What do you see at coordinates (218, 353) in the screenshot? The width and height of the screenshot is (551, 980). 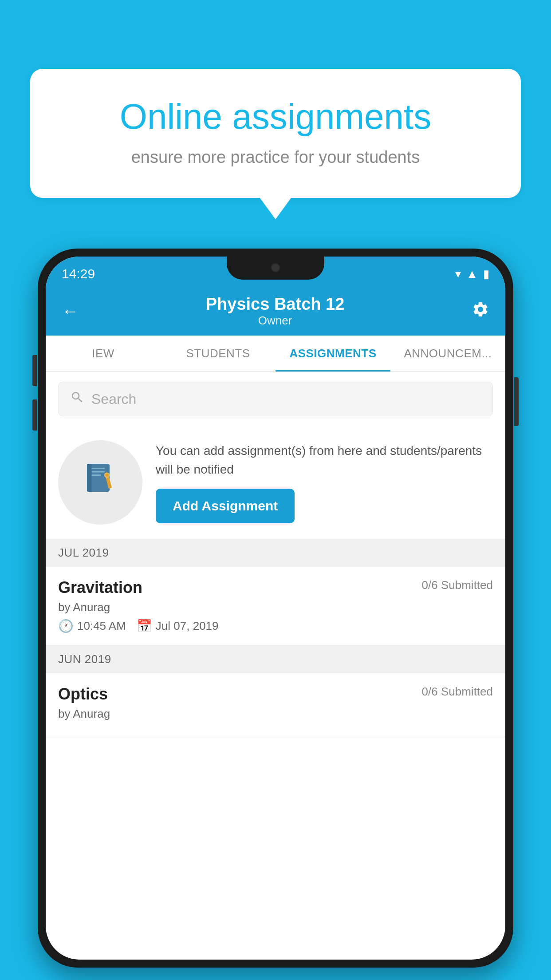 I see `tab-students: STUDENTS` at bounding box center [218, 353].